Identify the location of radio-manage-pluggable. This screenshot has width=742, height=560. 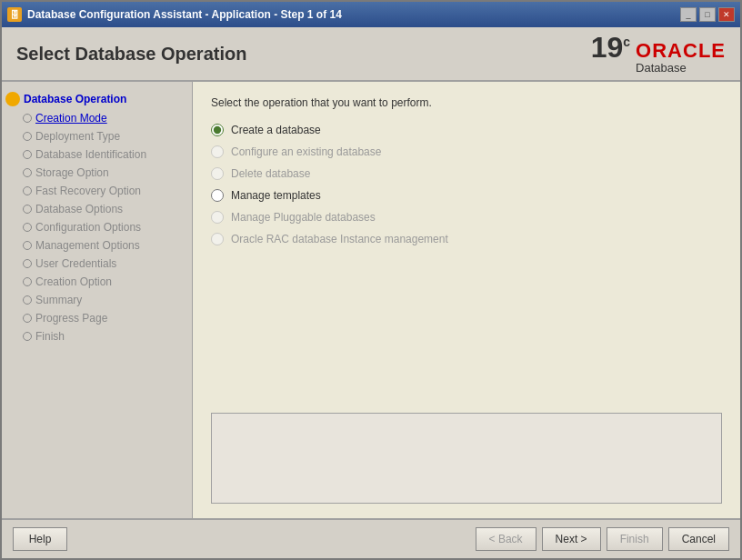
(217, 217).